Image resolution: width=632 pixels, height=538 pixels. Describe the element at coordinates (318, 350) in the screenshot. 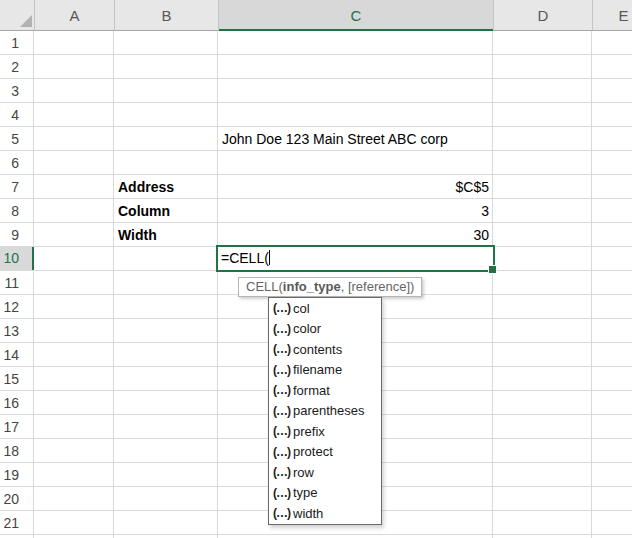

I see `autocomplete-item-label: contents` at that location.